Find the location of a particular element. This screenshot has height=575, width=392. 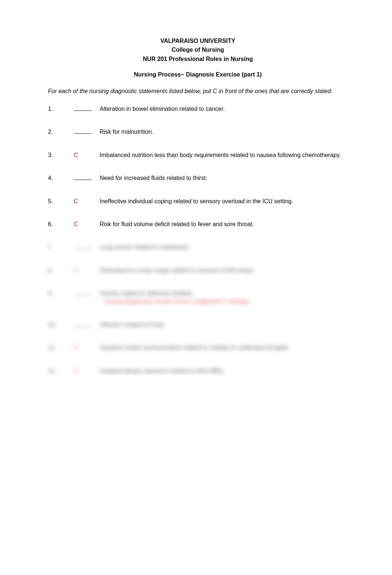

item-text: Need for increased fluids related to thi… is located at coordinates (224, 178).